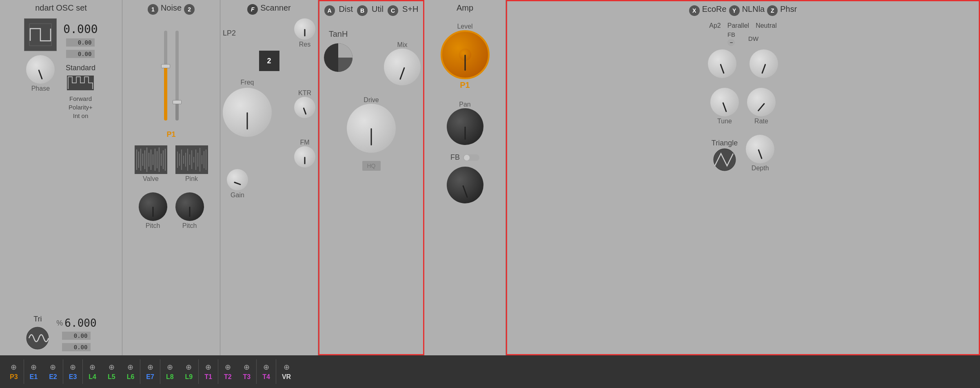  What do you see at coordinates (14, 372) in the screenshot?
I see `slot-p3: ⊕ P3` at bounding box center [14, 372].